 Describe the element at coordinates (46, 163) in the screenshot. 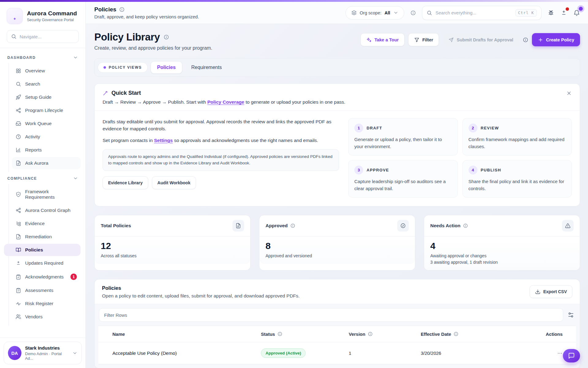

I see `sidebar-item-ask-aurora: Ask Aurora` at that location.